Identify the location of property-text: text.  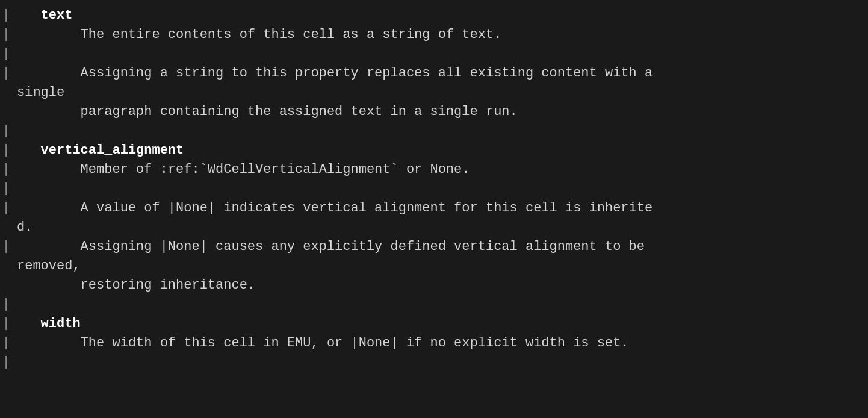
(57, 16).